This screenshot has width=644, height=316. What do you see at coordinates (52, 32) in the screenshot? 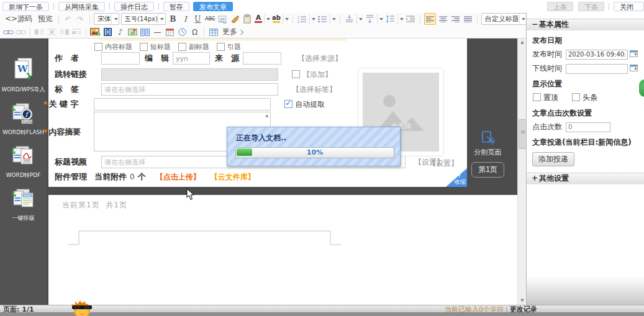
I see `image-align-center-icon` at bounding box center [52, 32].